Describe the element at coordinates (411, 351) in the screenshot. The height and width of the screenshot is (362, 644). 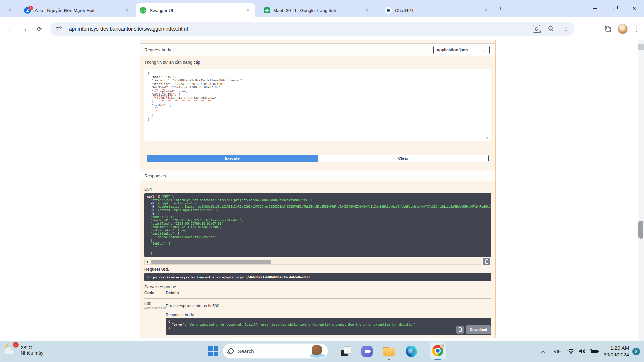
I see `edge-button` at that location.